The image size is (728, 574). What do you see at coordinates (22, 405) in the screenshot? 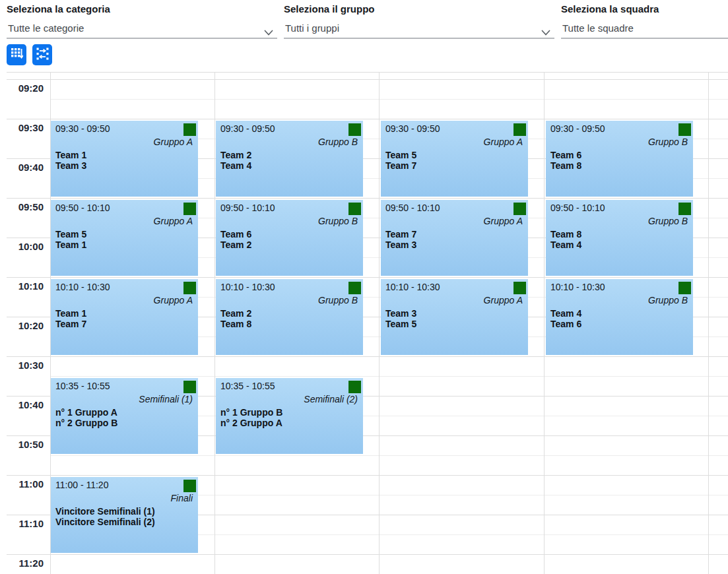
I see `time-slot-label: 10:40` at bounding box center [22, 405].